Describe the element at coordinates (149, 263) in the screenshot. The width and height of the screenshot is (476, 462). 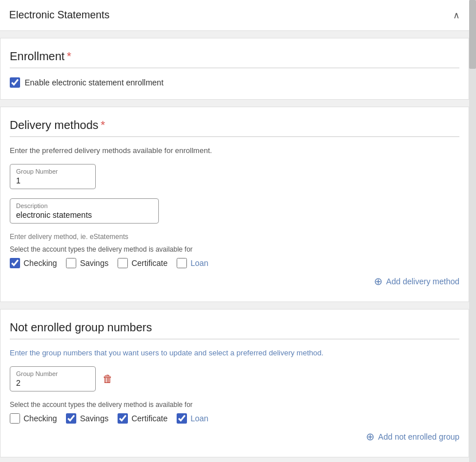
I see `certificate-label: Certificate` at that location.